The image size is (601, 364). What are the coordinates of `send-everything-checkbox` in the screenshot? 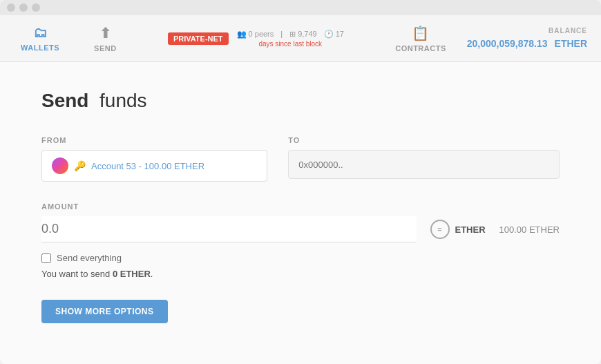 It's located at (46, 258).